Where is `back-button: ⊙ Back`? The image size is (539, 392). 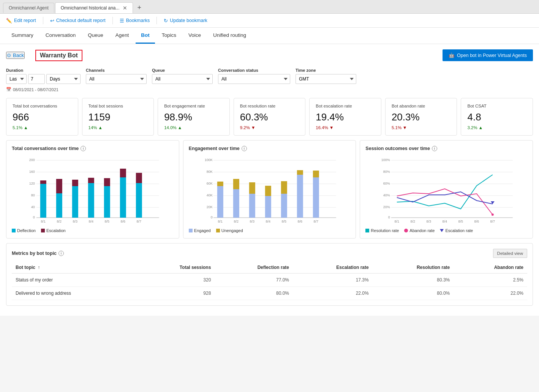
back-button: ⊙ Back is located at coordinates (15, 55).